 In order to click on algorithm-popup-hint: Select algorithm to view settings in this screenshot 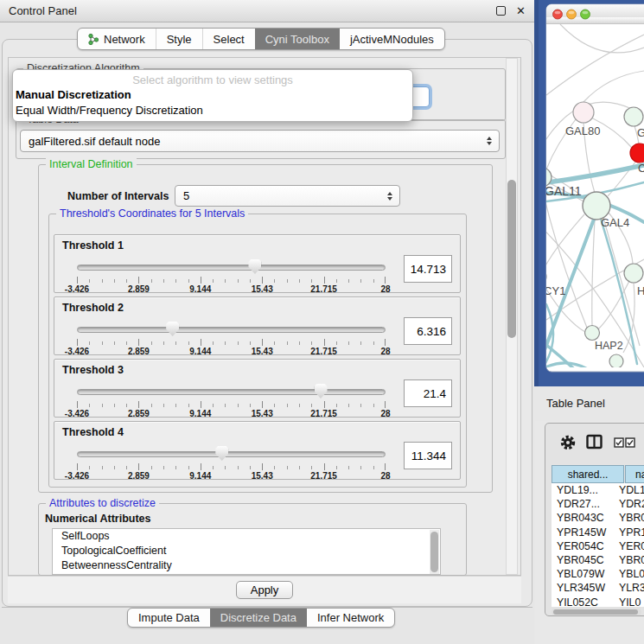, I will do `click(213, 80)`.